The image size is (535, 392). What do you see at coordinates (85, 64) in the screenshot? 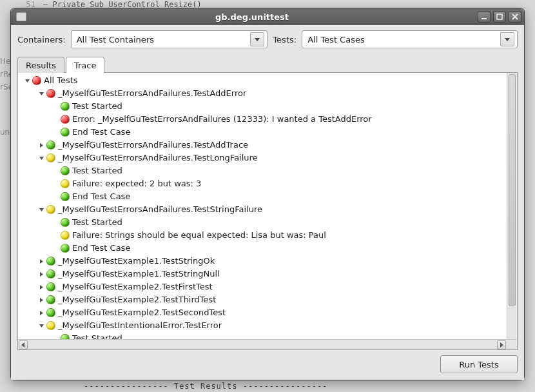
I see `tab-trace: Trace` at bounding box center [85, 64].